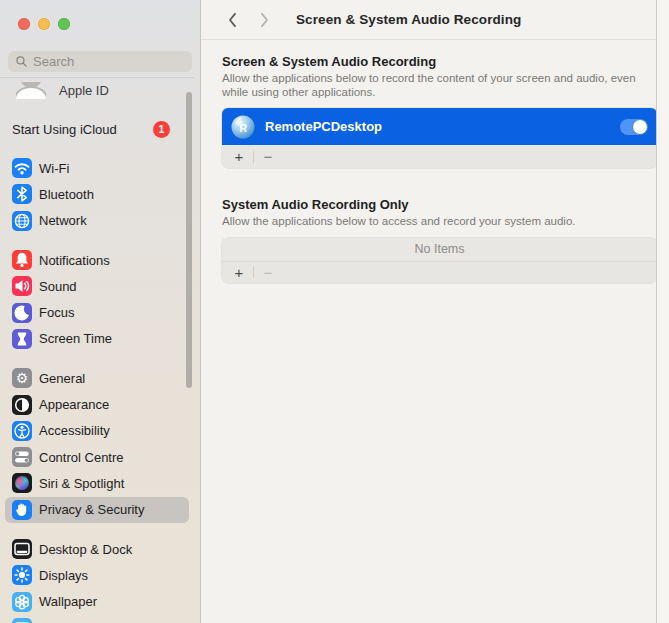 Image resolution: width=669 pixels, height=623 pixels. I want to click on zoom-window-button, so click(64, 24).